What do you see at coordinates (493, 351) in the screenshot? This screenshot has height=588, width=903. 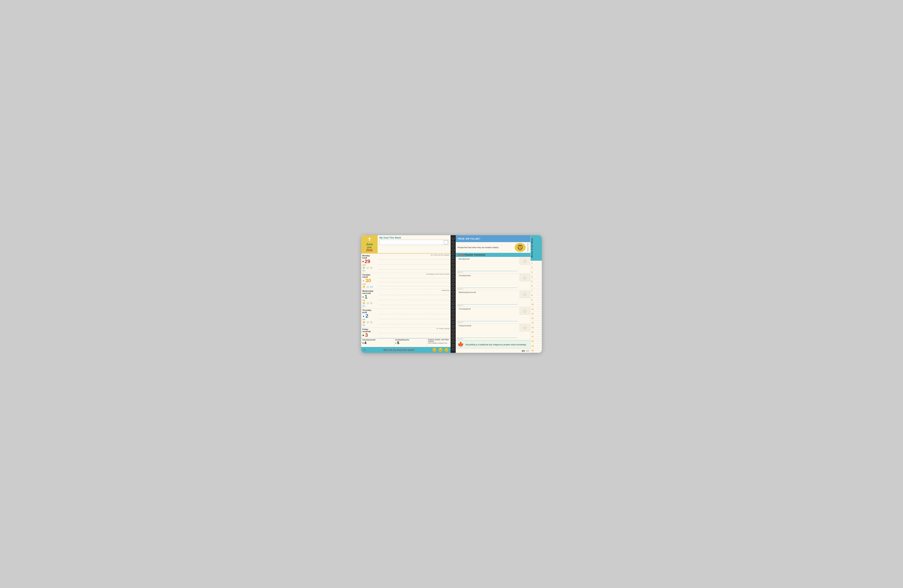 I see `right-bottom-bar: pia 123` at bounding box center [493, 351].